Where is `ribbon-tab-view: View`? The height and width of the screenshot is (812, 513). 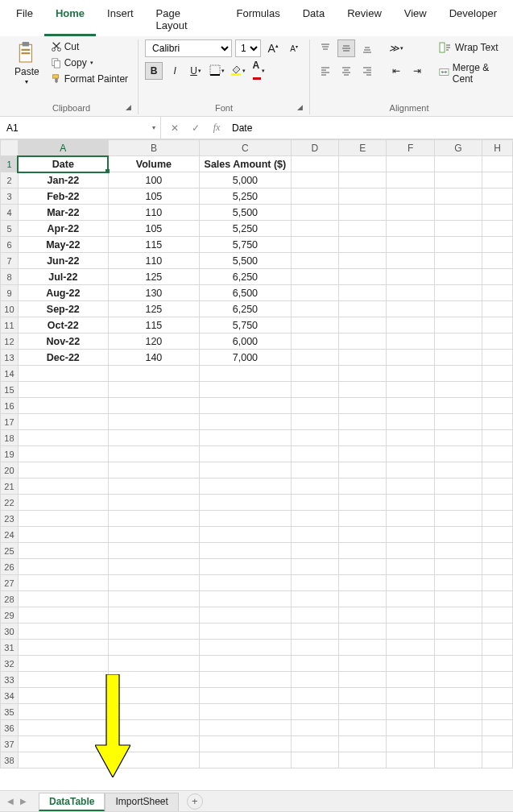 ribbon-tab-view: View is located at coordinates (416, 19).